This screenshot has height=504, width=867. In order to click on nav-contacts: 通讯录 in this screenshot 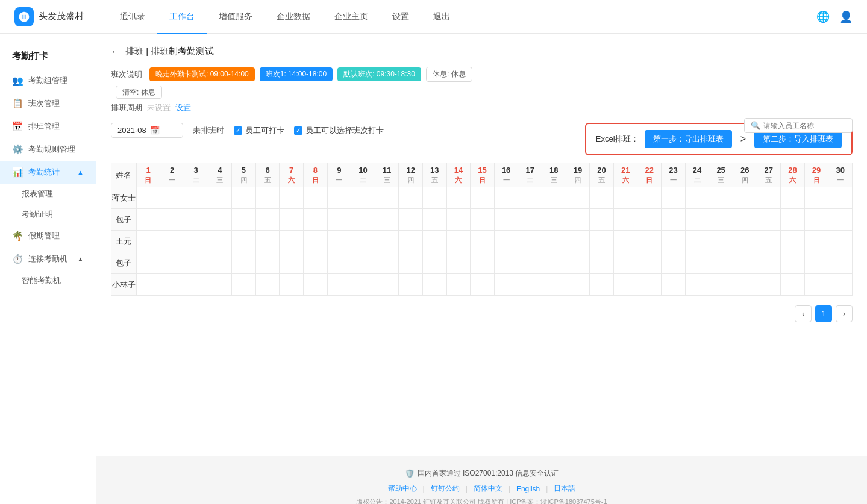, I will do `click(133, 17)`.